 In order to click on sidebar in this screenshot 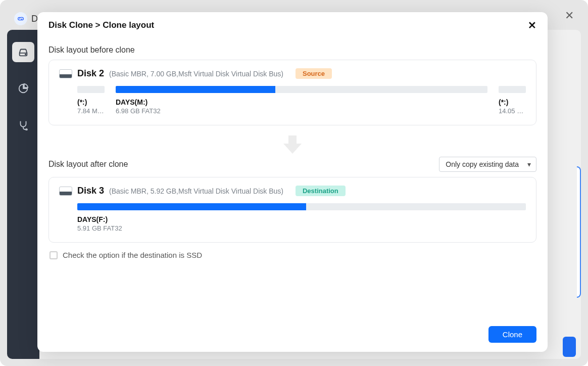, I will do `click(23, 194)`.